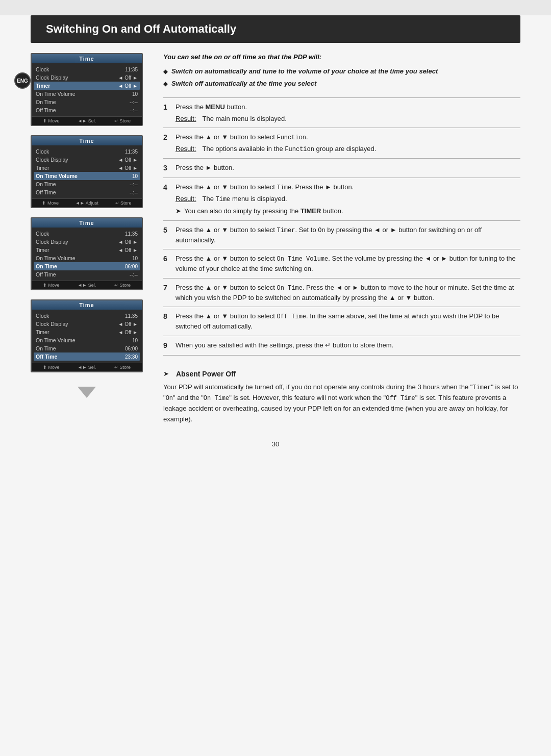  Describe the element at coordinates (348, 143) in the screenshot. I see `step-2-content: Press the ▲ or ▼ button to select Functi…` at that location.